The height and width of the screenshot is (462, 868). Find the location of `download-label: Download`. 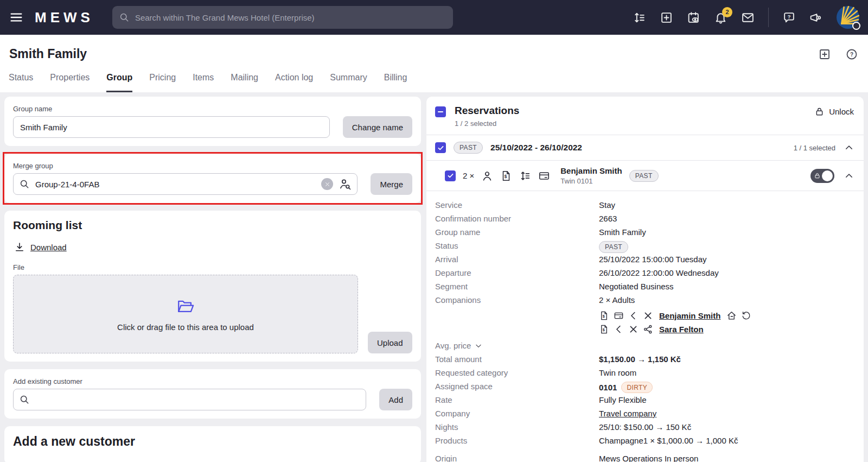

download-label: Download is located at coordinates (49, 248).